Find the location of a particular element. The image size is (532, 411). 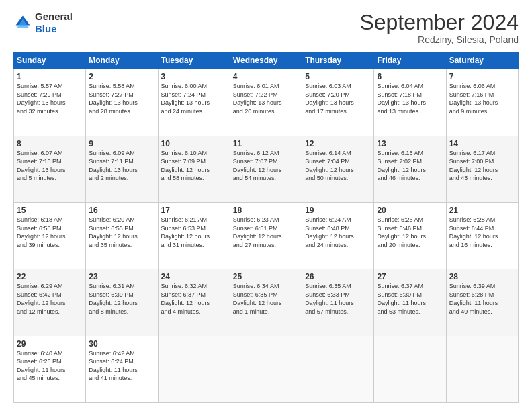

logo-text: General Blue is located at coordinates (54, 23).